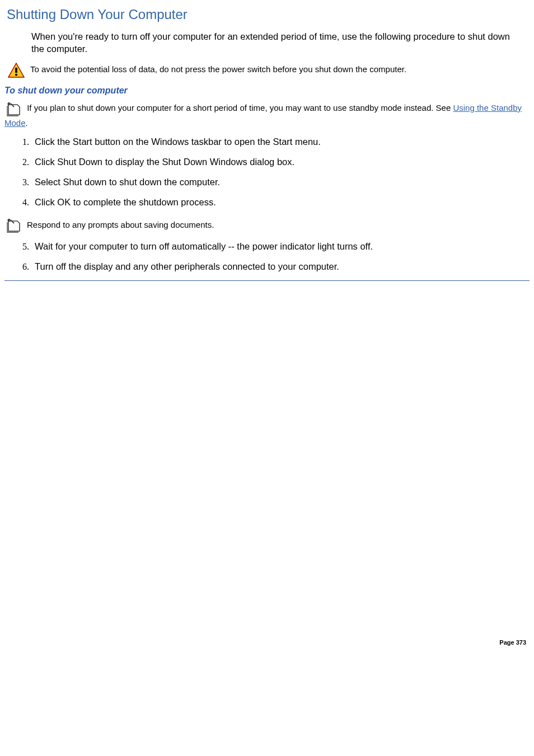 The image size is (534, 756). What do you see at coordinates (268, 15) in the screenshot?
I see `page-title: Shutting Down Your Computer` at bounding box center [268, 15].